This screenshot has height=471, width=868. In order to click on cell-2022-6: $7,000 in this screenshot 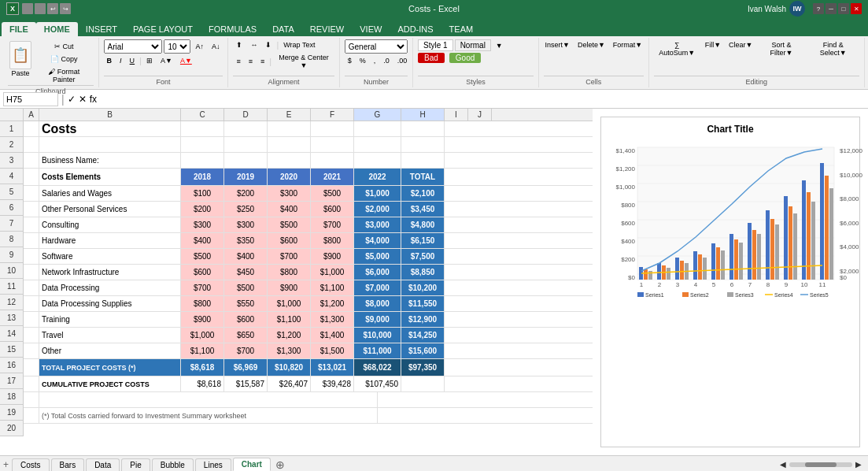, I will do `click(378, 288)`.